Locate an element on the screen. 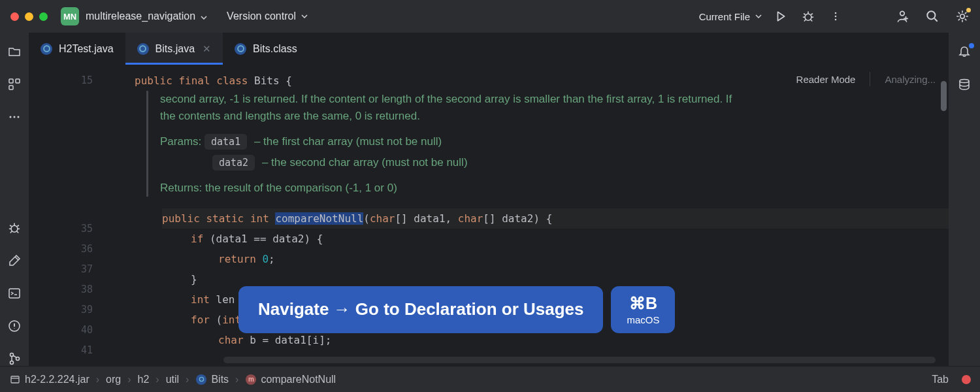  key-promoter-popup: Navigate → Go to Declaration or Usages ⌘… is located at coordinates (457, 310).